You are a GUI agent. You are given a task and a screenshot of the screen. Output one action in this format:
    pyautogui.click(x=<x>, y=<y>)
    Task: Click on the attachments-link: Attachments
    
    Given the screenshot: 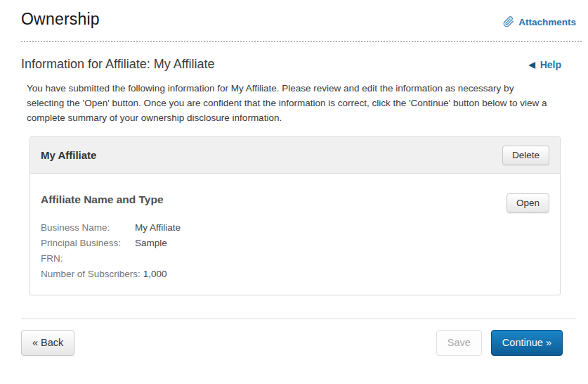 What is the action you would take?
    pyautogui.click(x=540, y=22)
    